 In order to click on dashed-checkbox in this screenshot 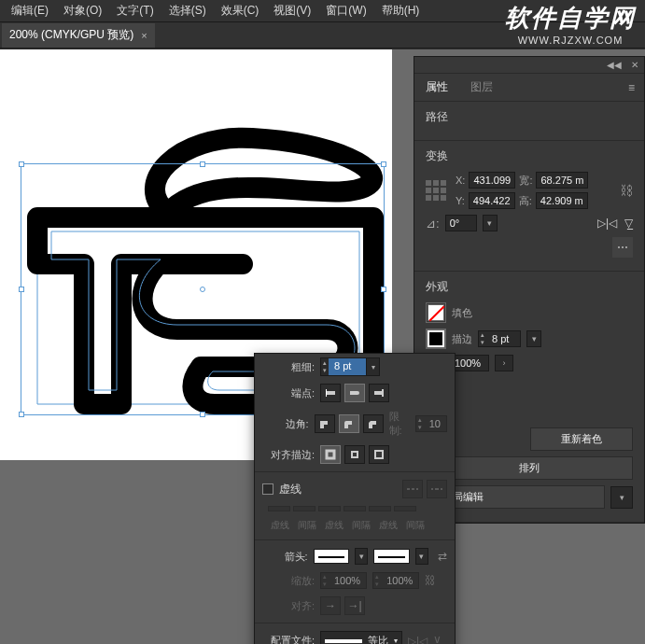, I will do `click(268, 489)`.